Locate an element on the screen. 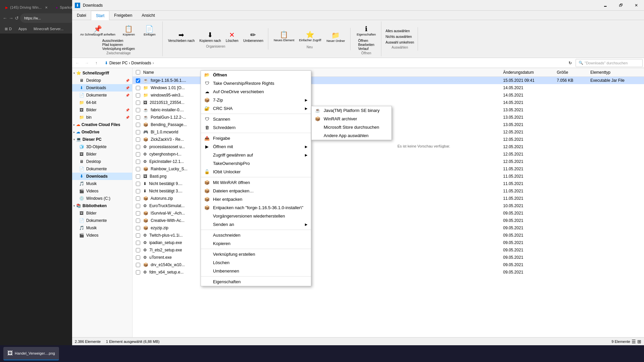  ctx-item-rename: Umbenennen is located at coordinates (256, 271).